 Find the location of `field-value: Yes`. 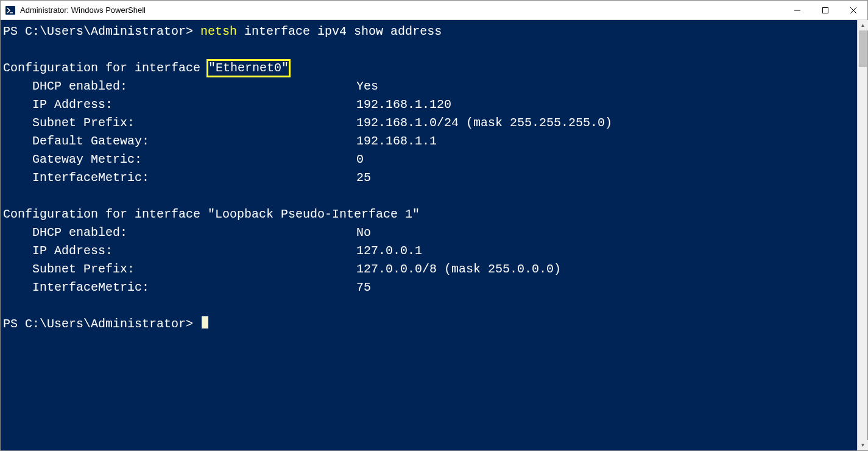

field-value: Yes is located at coordinates (367, 87).